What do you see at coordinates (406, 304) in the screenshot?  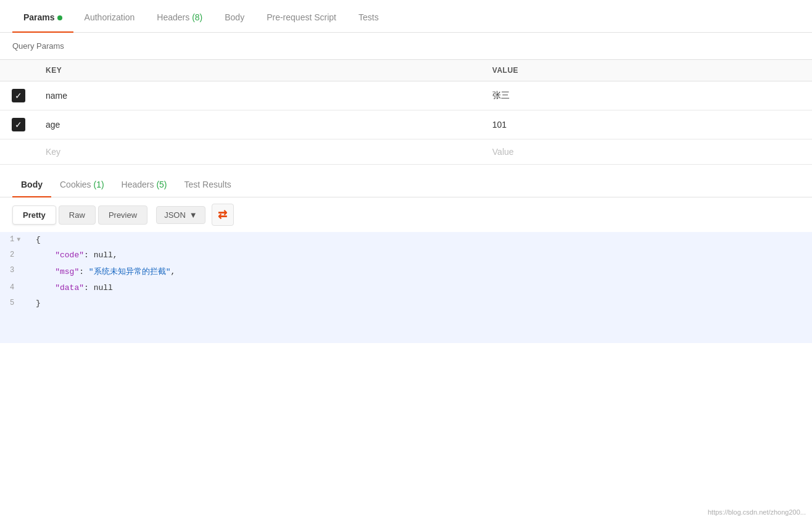 I see `code-line-5: 5 }` at bounding box center [406, 304].